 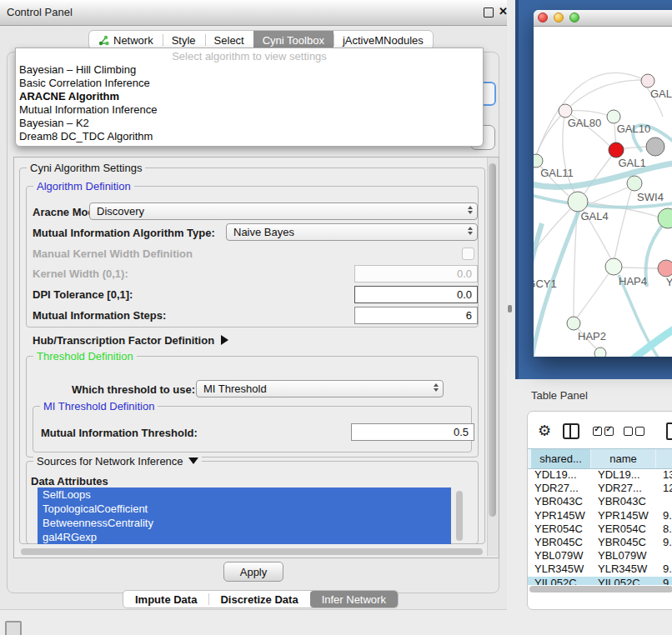 What do you see at coordinates (624, 569) in the screenshot?
I see `table-cell: YLR345W` at bounding box center [624, 569].